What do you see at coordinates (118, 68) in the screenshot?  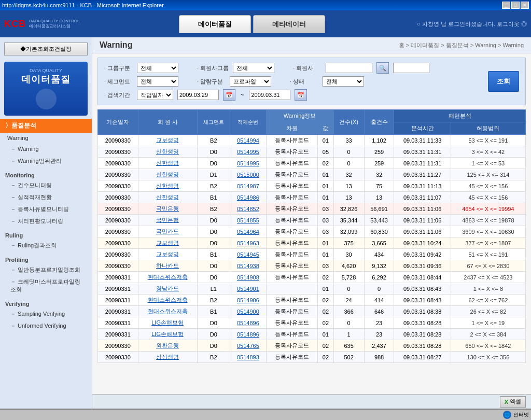 I see `filter-label-group: 그룹구분` at bounding box center [118, 68].